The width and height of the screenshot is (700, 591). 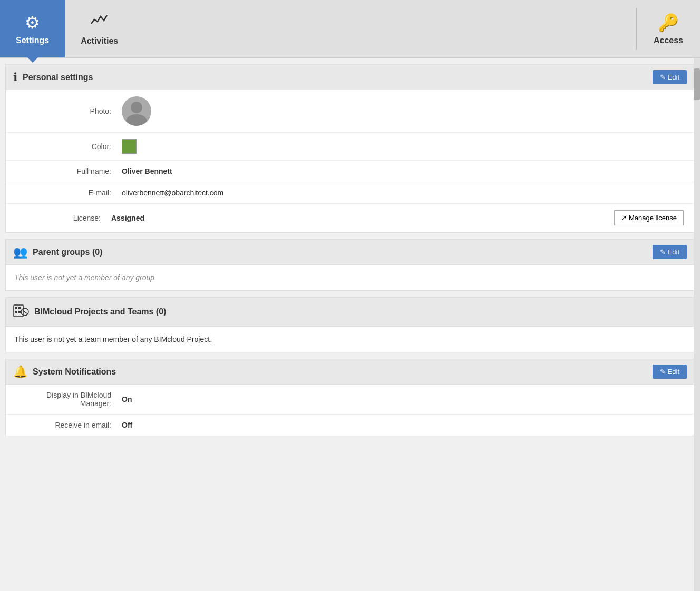 I want to click on bimcloud-projects-title: BIMcloud Projects and Teams (0), so click(x=100, y=312).